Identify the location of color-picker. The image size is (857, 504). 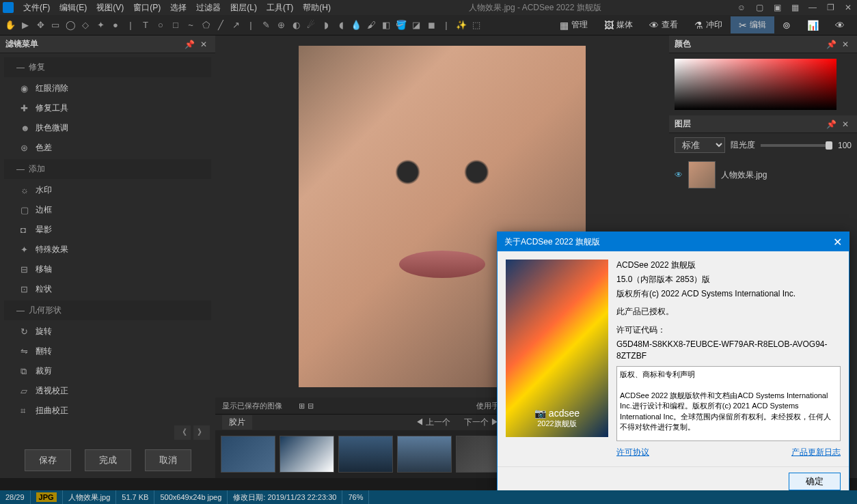
(763, 85).